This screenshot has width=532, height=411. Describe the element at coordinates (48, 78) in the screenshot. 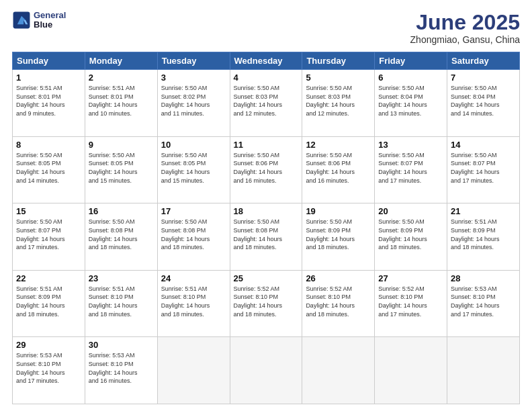

I see `day-number: 1` at that location.